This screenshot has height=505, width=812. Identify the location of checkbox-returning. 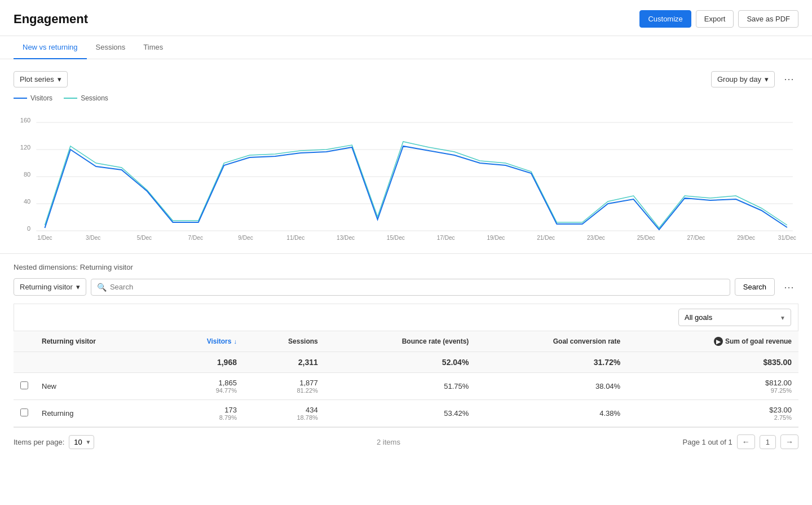
(24, 412).